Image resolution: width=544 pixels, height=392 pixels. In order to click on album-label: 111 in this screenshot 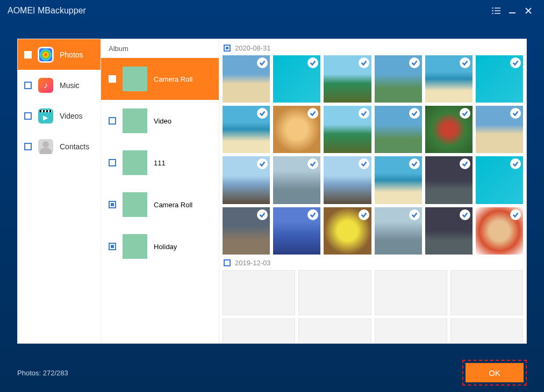, I will do `click(160, 163)`.